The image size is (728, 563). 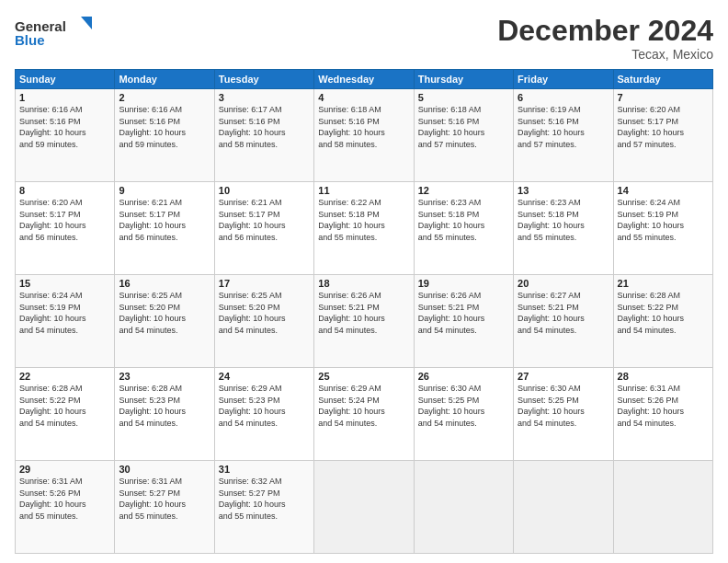 What do you see at coordinates (563, 98) in the screenshot?
I see `day-number: 6` at bounding box center [563, 98].